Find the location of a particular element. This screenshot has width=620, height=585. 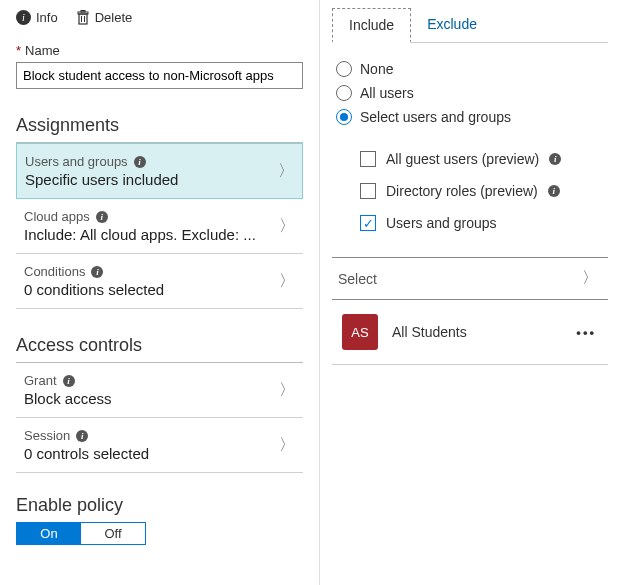

check-directory-roles: Directory roles (preview) i is located at coordinates (484, 191).